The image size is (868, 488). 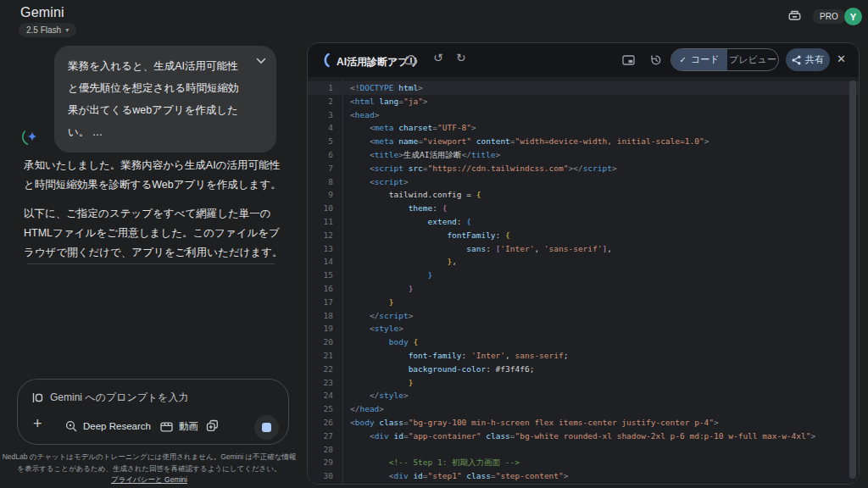 I want to click on code-line: 19 <style>, so click(x=583, y=329).